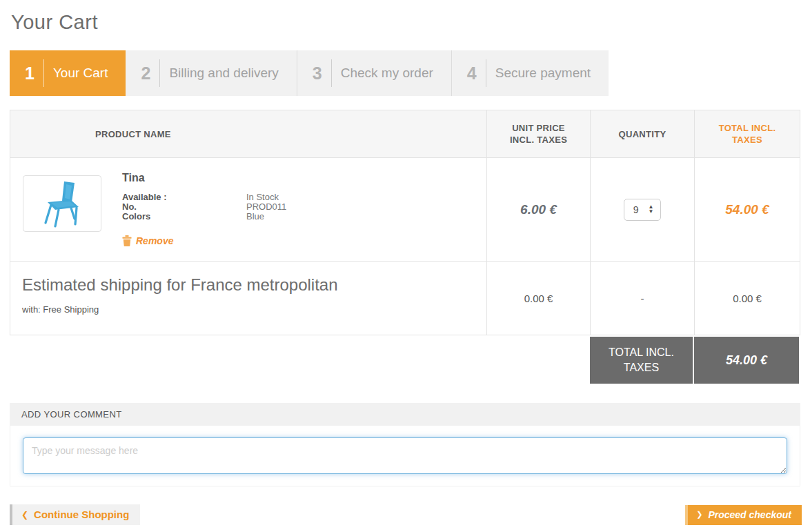 This screenshot has height=532, width=810. What do you see at coordinates (472, 73) in the screenshot?
I see `step-number: 4` at bounding box center [472, 73].